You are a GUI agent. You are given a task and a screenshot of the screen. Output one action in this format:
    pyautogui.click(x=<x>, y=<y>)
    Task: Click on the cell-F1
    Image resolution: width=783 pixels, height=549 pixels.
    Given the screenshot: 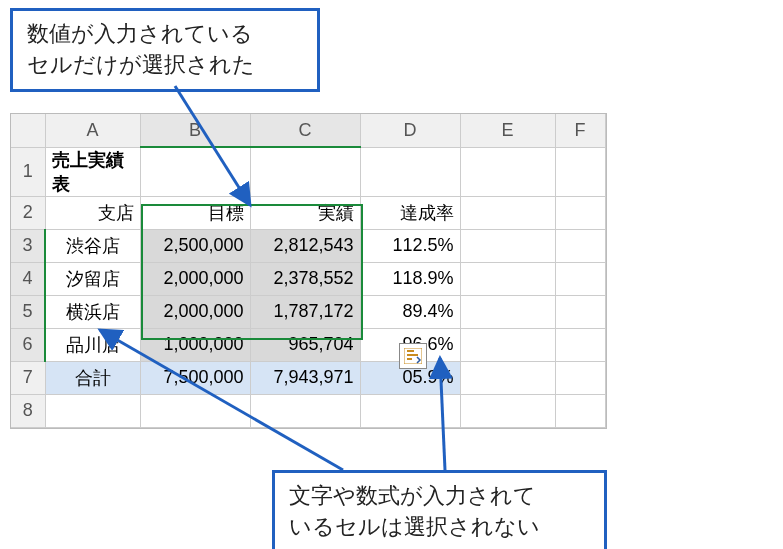 What is the action you would take?
    pyautogui.click(x=580, y=172)
    